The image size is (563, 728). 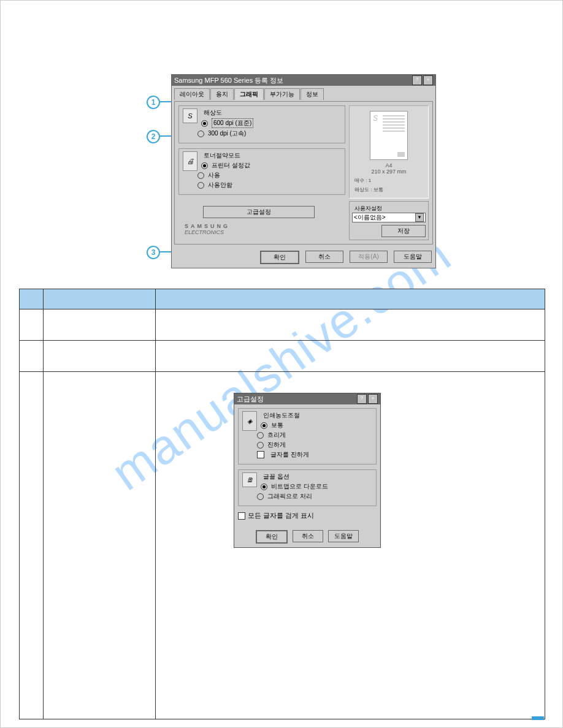 I want to click on font-legend: 글꼴 옵션, so click(x=276, y=477).